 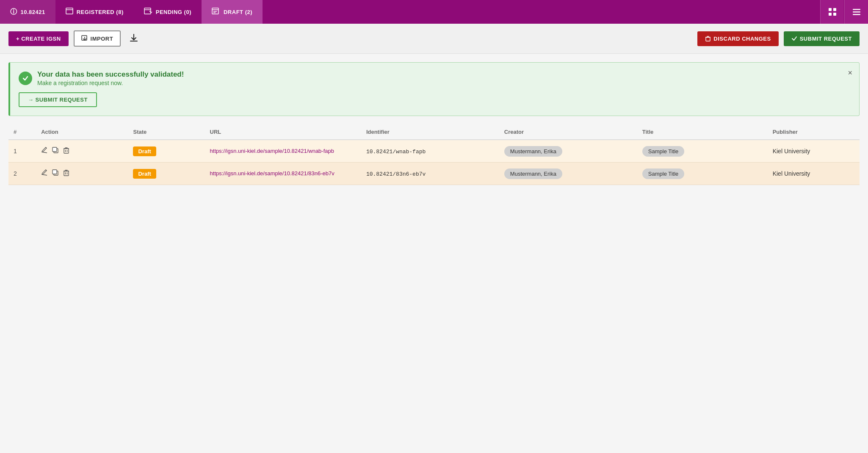 I want to click on nav-info-label: 10.82421, so click(x=33, y=12).